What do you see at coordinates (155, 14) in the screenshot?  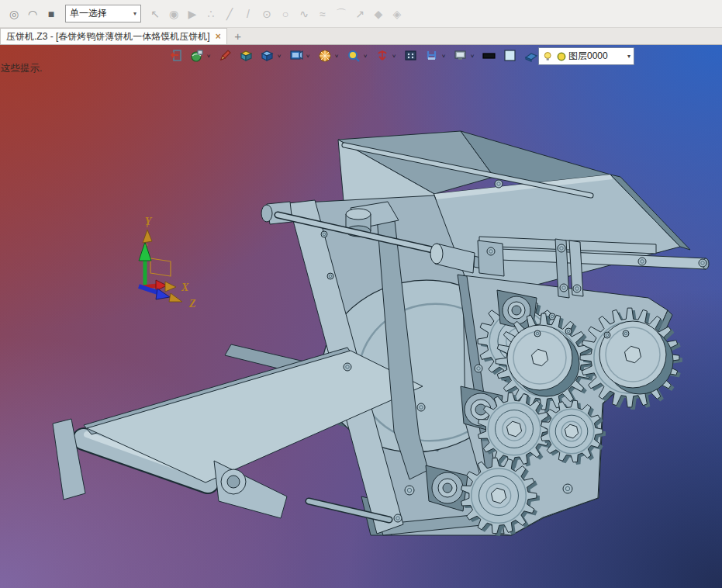 I see `pick-cursor-icon: ↖` at bounding box center [155, 14].